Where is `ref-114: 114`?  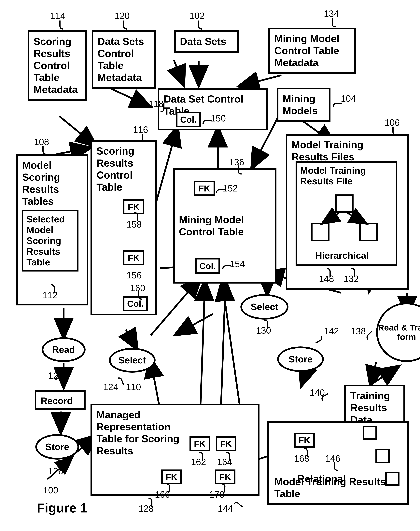
ref-114: 114 is located at coordinates (58, 16).